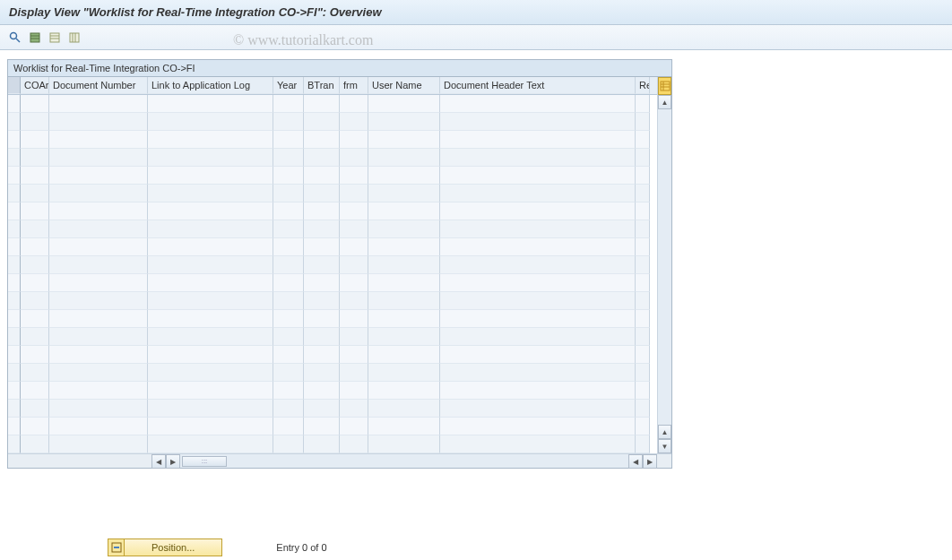  What do you see at coordinates (643, 86) in the screenshot?
I see `column-re: Re` at bounding box center [643, 86].